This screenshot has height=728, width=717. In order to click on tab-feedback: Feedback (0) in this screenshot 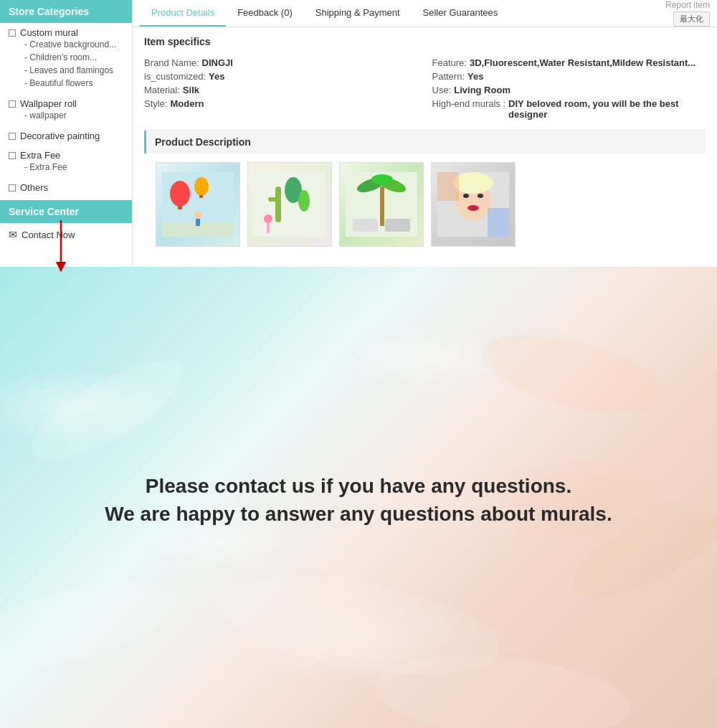, I will do `click(265, 13)`.